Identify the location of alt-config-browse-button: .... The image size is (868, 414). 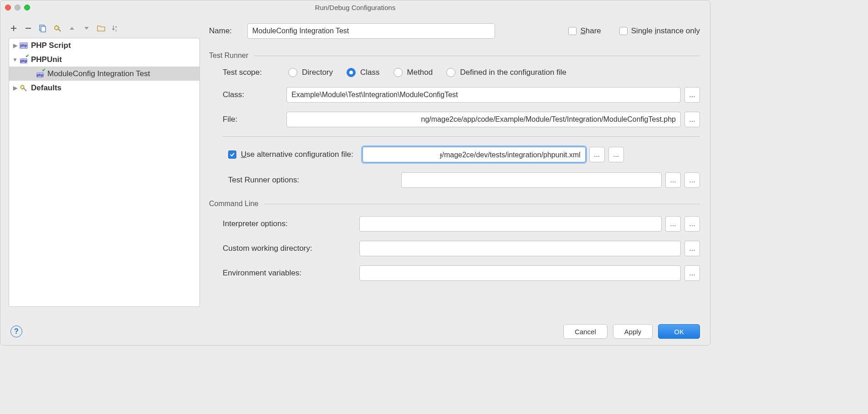
(597, 155).